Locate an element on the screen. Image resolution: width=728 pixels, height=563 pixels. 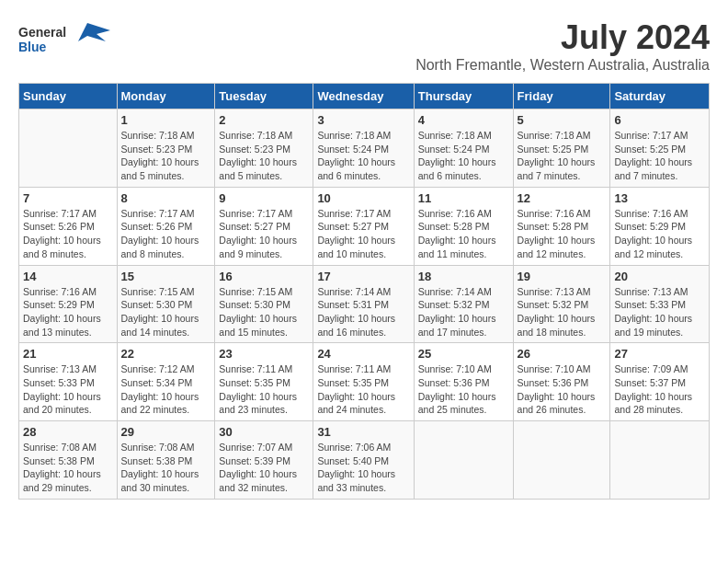
day-number: 1 is located at coordinates (166, 120).